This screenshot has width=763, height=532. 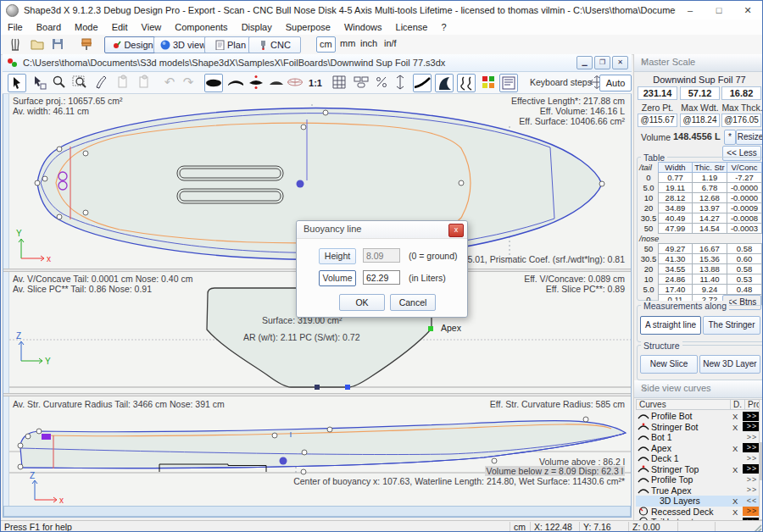 I want to click on curve-row-recessed-deck: Recessed DeckX >>, so click(x=698, y=512).